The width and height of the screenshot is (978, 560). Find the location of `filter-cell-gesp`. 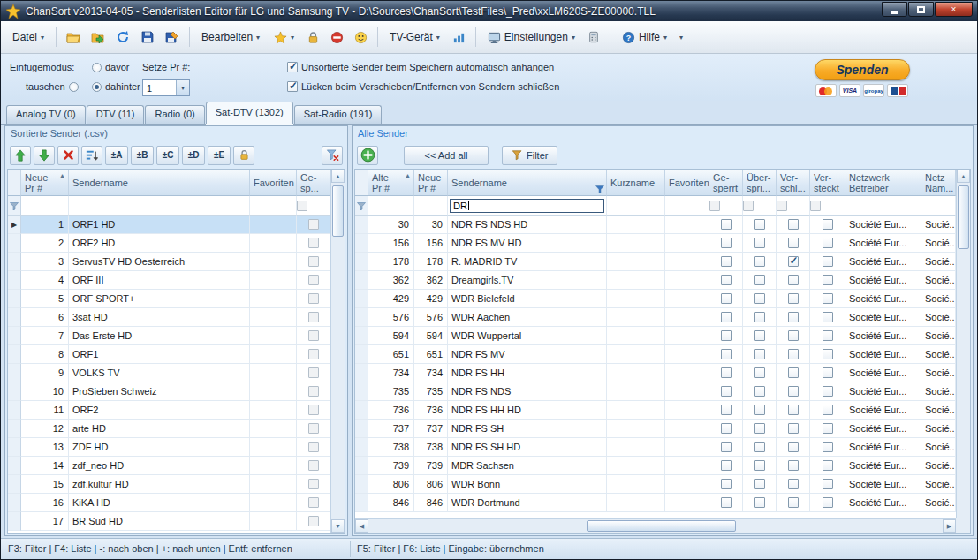

filter-cell-gesp is located at coordinates (314, 206).